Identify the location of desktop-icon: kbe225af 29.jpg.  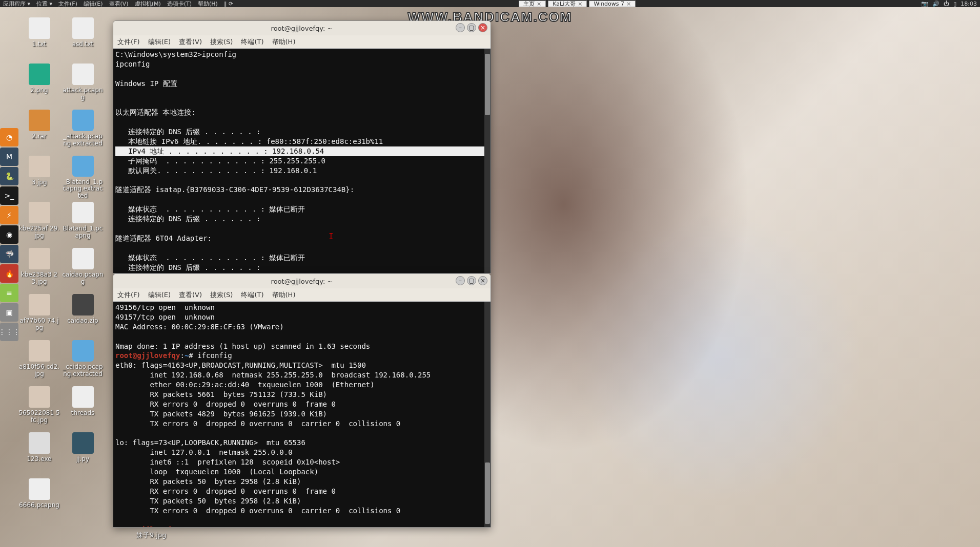
(39, 223).